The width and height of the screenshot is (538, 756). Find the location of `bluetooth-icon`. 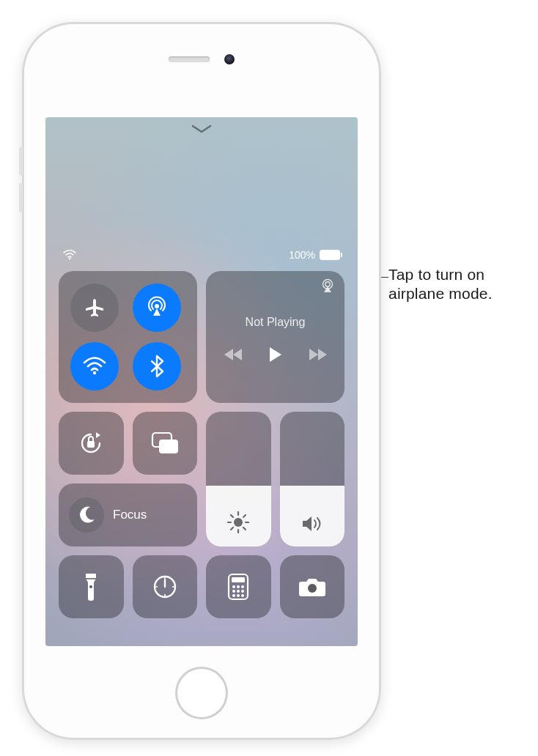

bluetooth-icon is located at coordinates (157, 366).